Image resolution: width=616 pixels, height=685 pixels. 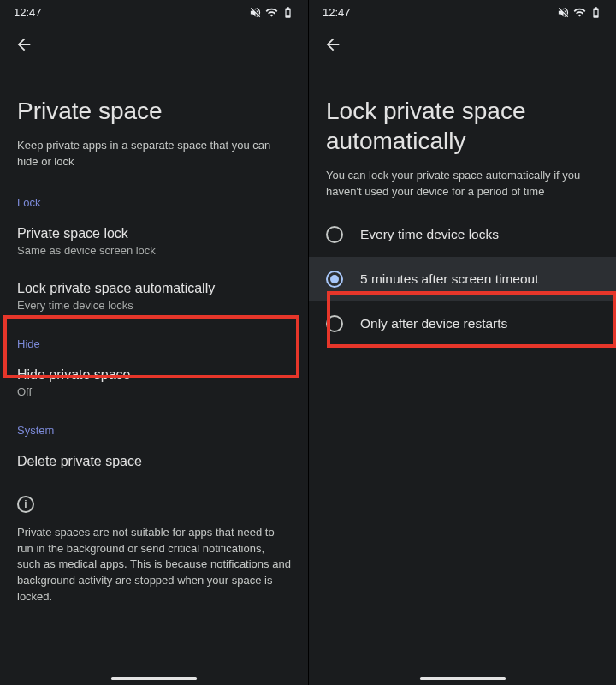 I want to click on radio-label: 5 minutes after screen timeout, so click(x=450, y=279).